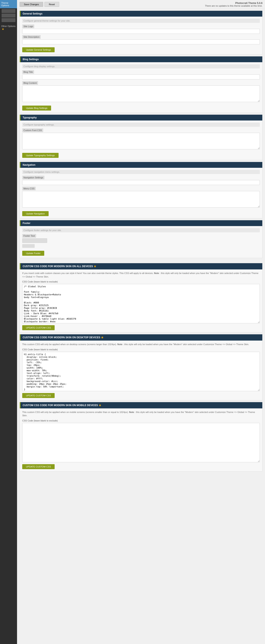 The width and height of the screenshot is (265, 644). Describe the element at coordinates (141, 199) in the screenshot. I see `menu-css-textarea` at that location.